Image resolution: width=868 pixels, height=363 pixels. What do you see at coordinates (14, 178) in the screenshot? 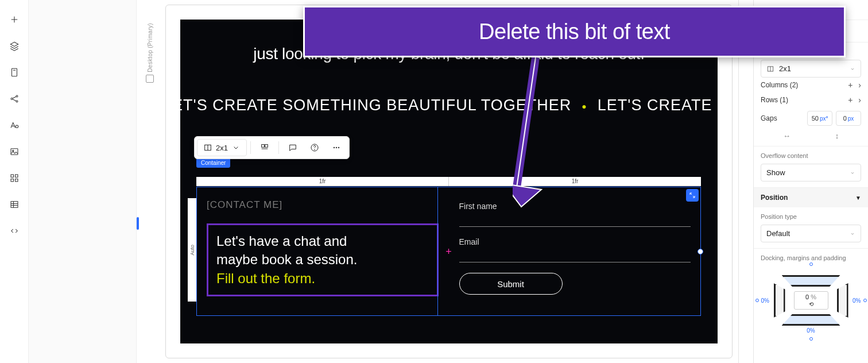
I see `apps-icon` at bounding box center [14, 178].